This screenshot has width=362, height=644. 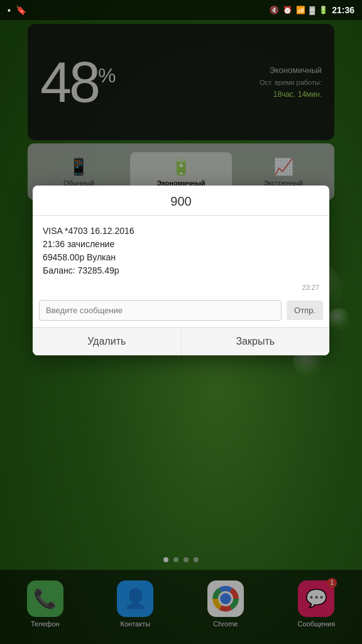 What do you see at coordinates (107, 341) in the screenshot?
I see `delete-button: Удалить` at bounding box center [107, 341].